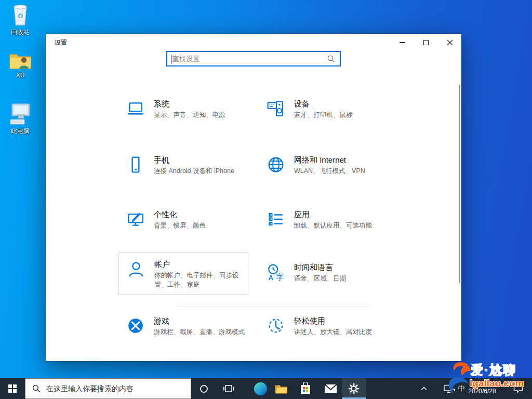  What do you see at coordinates (20, 61) in the screenshot?
I see `user-folder-icon` at bounding box center [20, 61].